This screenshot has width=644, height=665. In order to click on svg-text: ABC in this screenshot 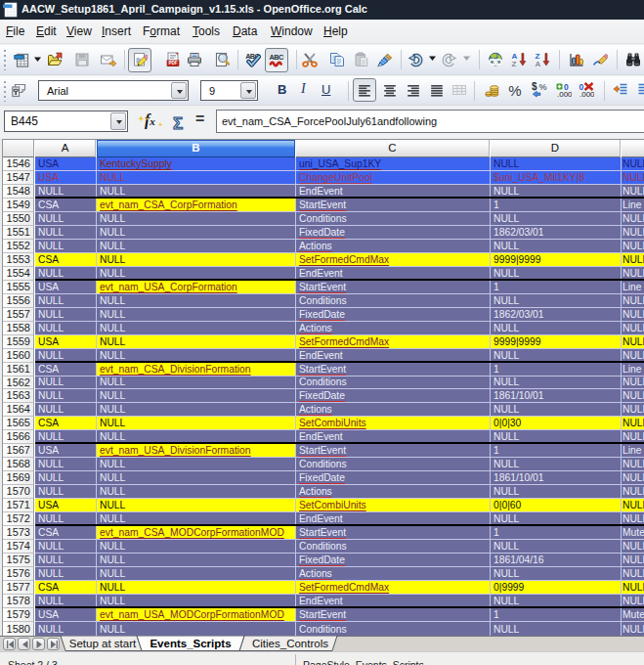, I will do `click(278, 57)`.